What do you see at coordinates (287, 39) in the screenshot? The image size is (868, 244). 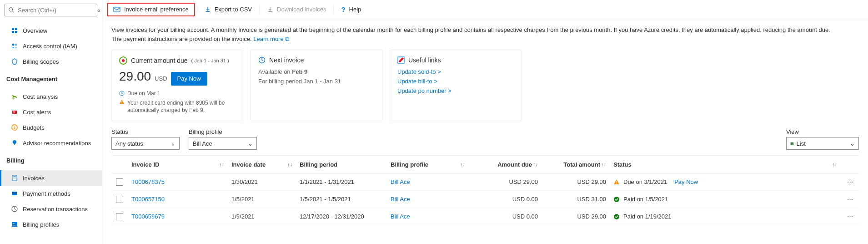 I see `external-icon: ⧉` at bounding box center [287, 39].